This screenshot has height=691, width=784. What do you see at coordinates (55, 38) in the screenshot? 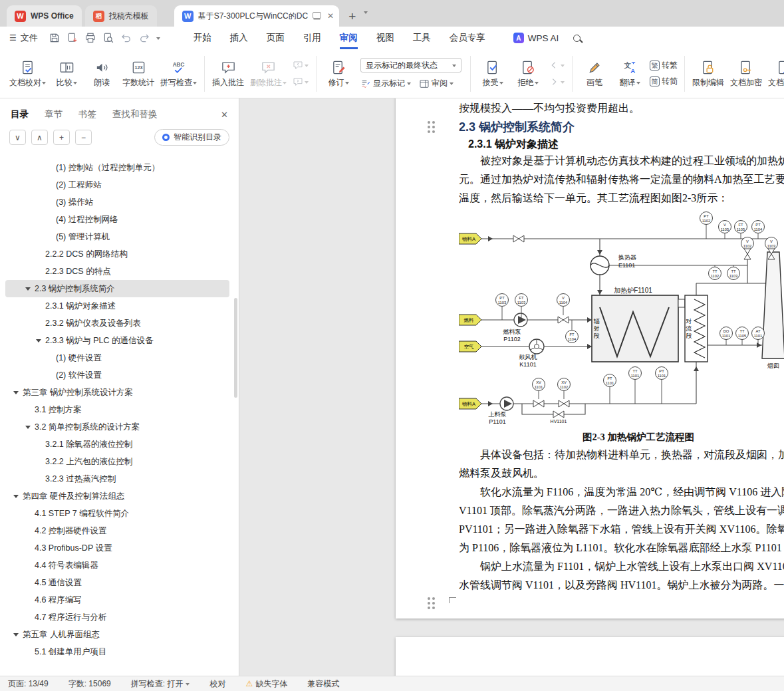
I see `save-icon` at bounding box center [55, 38].